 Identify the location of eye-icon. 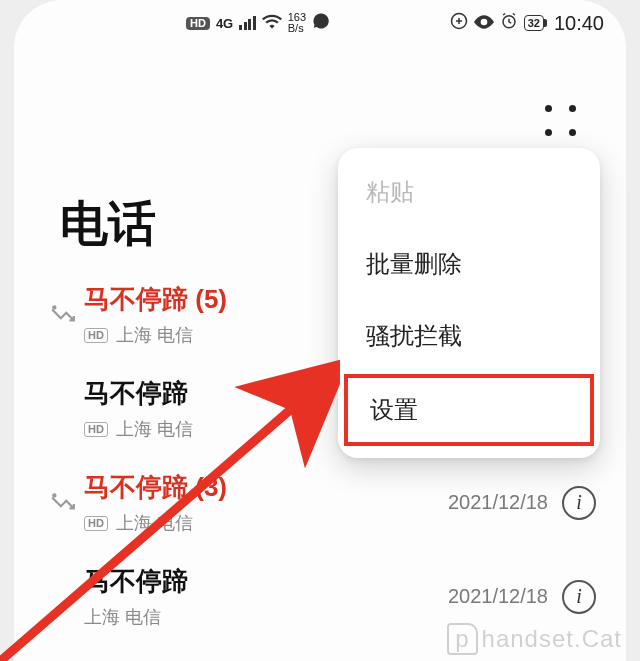
(484, 24).